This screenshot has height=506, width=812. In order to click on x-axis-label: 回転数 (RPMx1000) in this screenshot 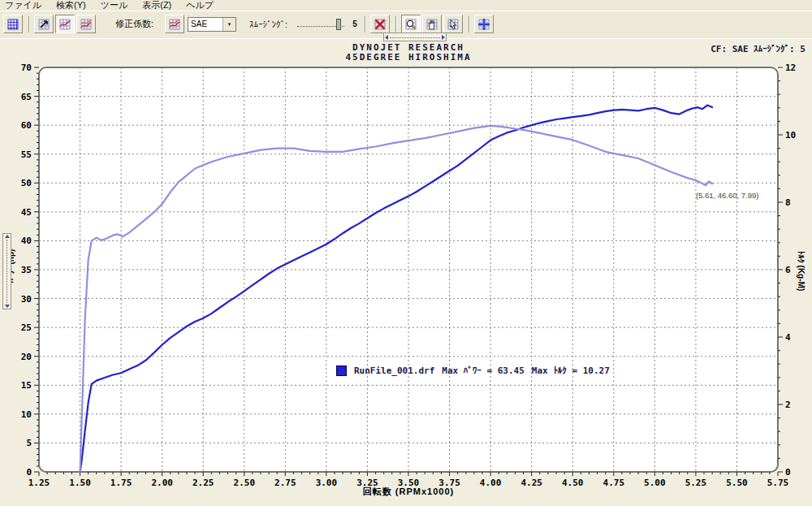, I will do `click(408, 492)`.